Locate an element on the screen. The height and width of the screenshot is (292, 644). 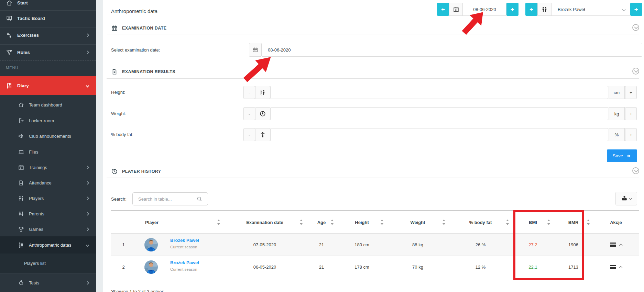
sidebar-item-diary: Diary is located at coordinates (48, 86).